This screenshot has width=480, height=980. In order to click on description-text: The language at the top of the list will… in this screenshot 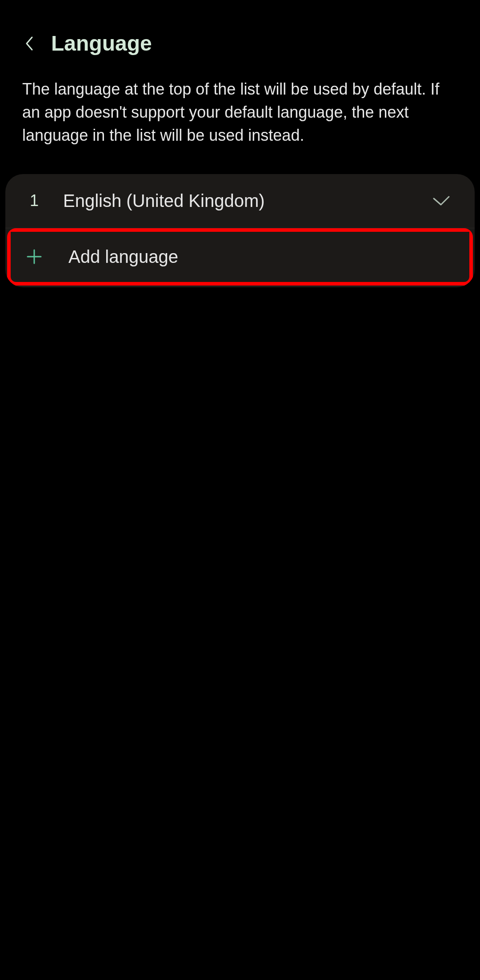, I will do `click(240, 117)`.